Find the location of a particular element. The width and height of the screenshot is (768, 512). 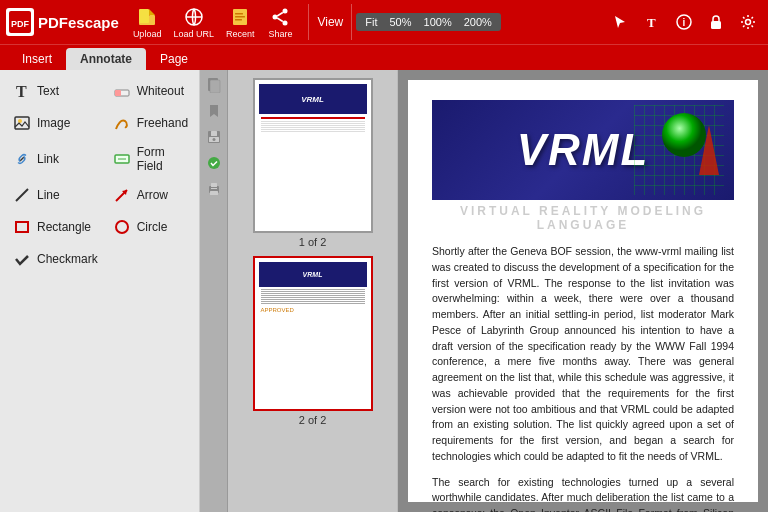

settings-button is located at coordinates (748, 22).